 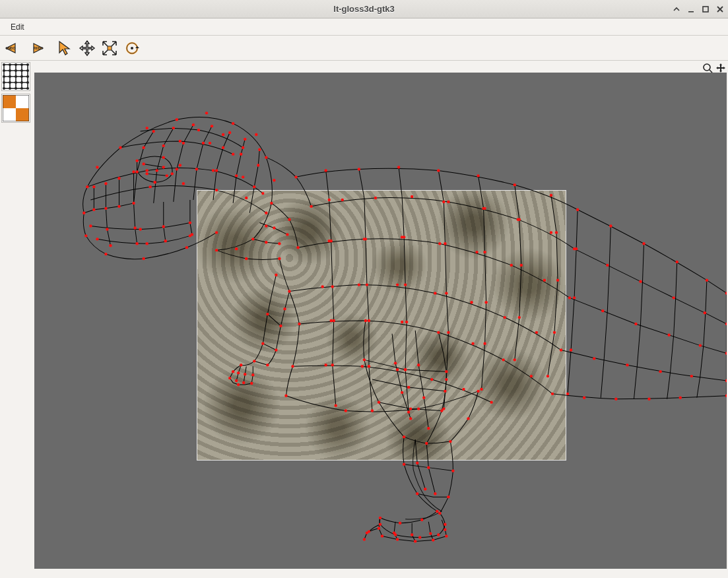 I want to click on redo-button: REDO, so click(x=36, y=48).